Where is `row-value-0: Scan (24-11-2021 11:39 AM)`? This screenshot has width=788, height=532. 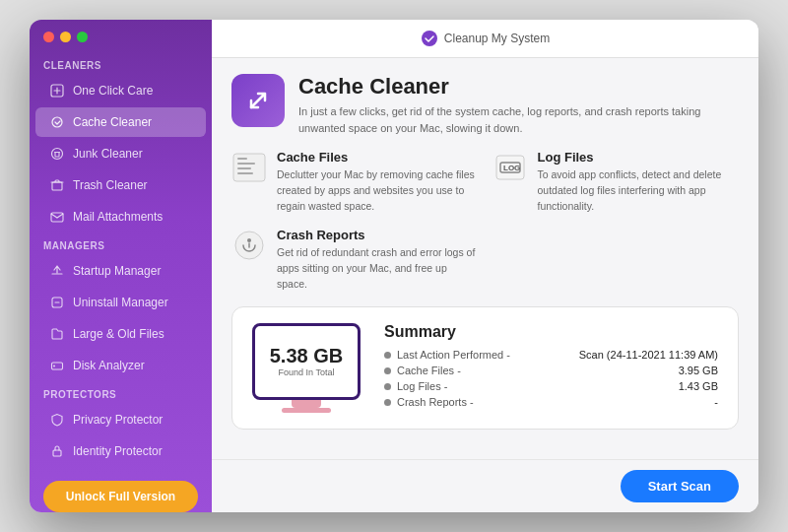 row-value-0: Scan (24-11-2021 11:39 AM) is located at coordinates (648, 355).